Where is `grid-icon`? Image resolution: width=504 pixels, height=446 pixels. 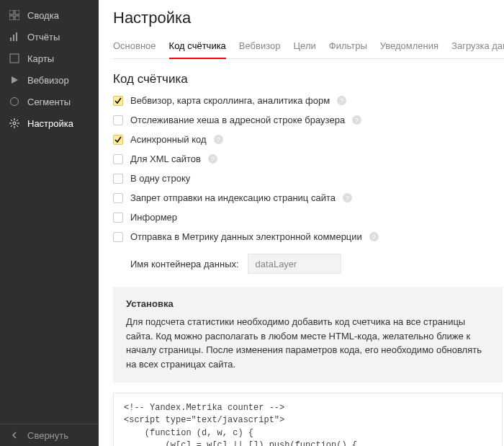
grid-icon is located at coordinates (14, 15).